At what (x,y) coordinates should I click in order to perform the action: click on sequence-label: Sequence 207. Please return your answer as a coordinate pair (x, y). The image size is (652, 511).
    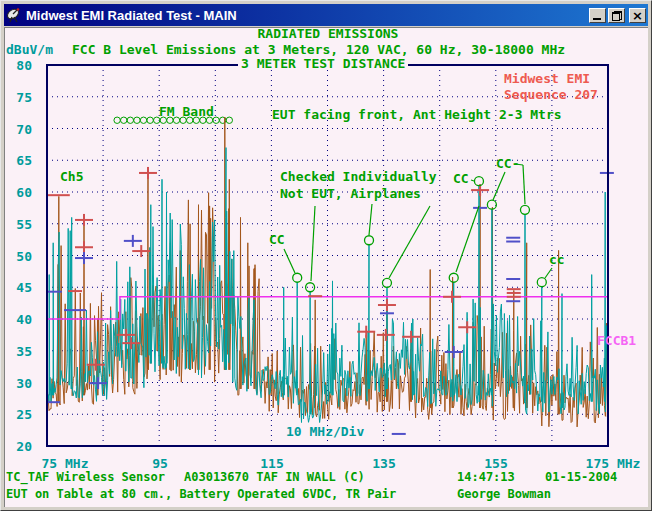
    Looking at the image, I should click on (551, 94).